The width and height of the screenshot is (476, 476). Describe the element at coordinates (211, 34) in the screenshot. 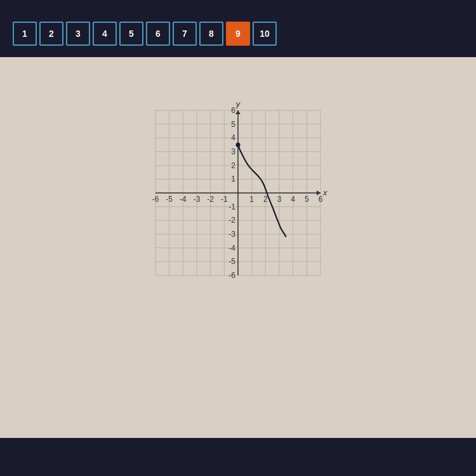

I see `nav-btn-8: 8` at that location.